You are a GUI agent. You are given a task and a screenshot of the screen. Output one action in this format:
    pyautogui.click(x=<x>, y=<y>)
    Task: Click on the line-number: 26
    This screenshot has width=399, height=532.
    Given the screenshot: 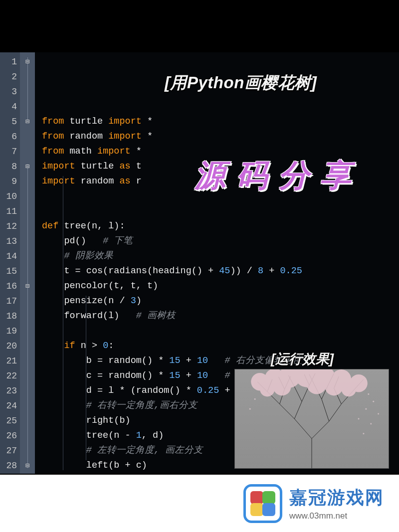 What is the action you would take?
    pyautogui.click(x=8, y=436)
    